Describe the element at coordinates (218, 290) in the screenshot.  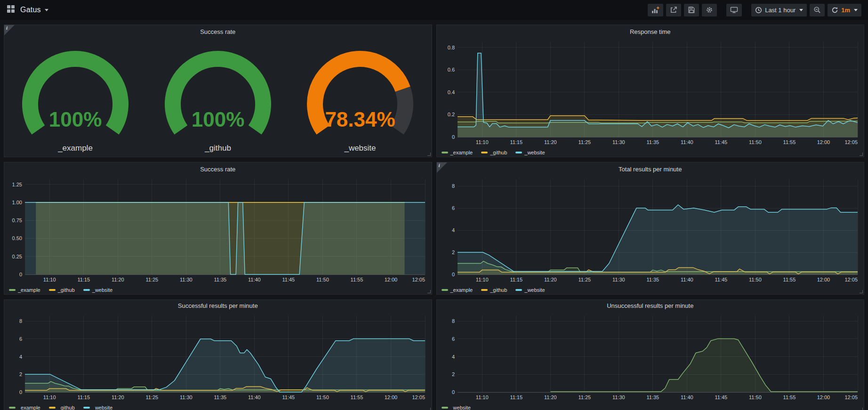
I see `legend: _example_github_website` at that location.